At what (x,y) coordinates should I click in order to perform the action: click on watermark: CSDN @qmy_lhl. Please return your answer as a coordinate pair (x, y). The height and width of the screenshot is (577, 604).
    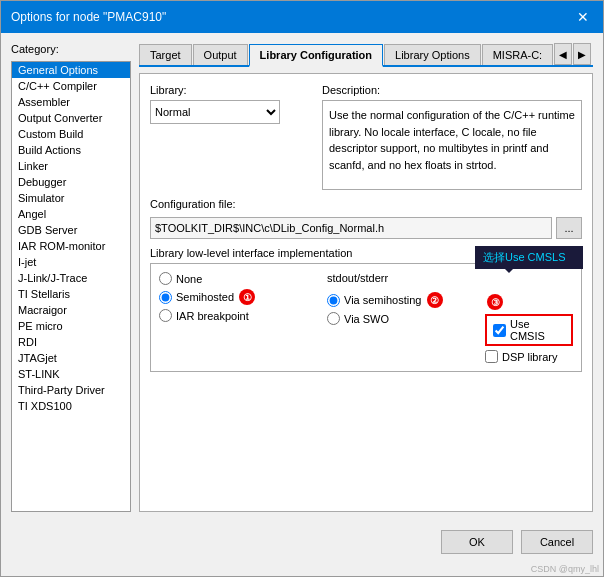
    Looking at the image, I should click on (302, 570).